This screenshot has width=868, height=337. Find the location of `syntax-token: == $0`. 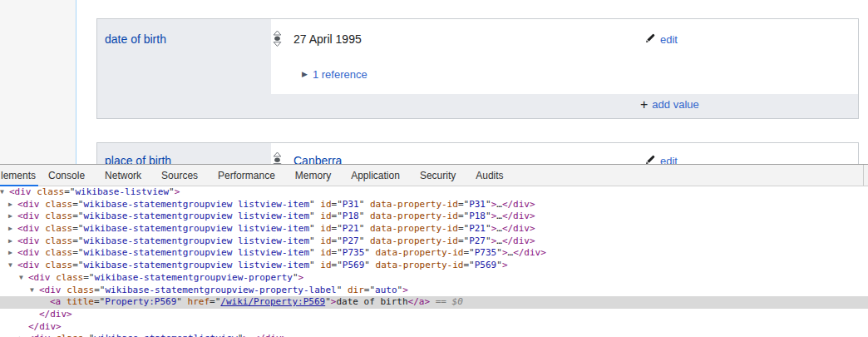

syntax-token: == $0 is located at coordinates (446, 301).